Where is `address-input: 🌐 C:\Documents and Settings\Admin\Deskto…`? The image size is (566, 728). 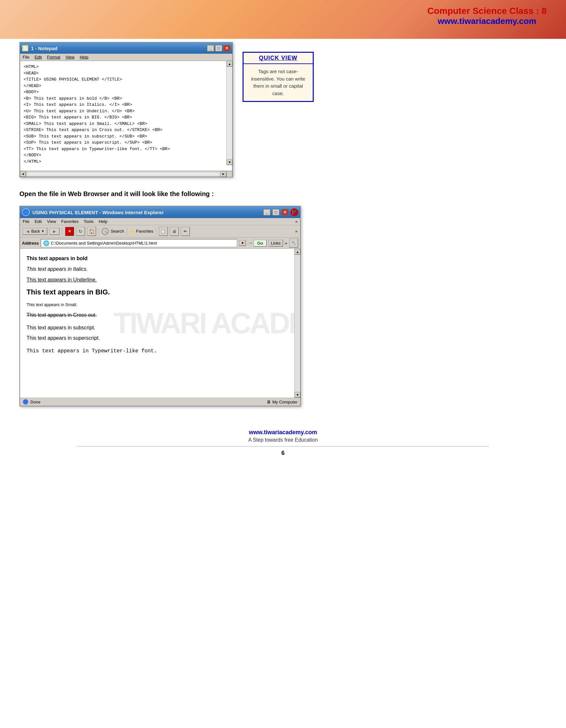 address-input: 🌐 C:\Documents and Settings\Admin\Deskto… is located at coordinates (139, 243).